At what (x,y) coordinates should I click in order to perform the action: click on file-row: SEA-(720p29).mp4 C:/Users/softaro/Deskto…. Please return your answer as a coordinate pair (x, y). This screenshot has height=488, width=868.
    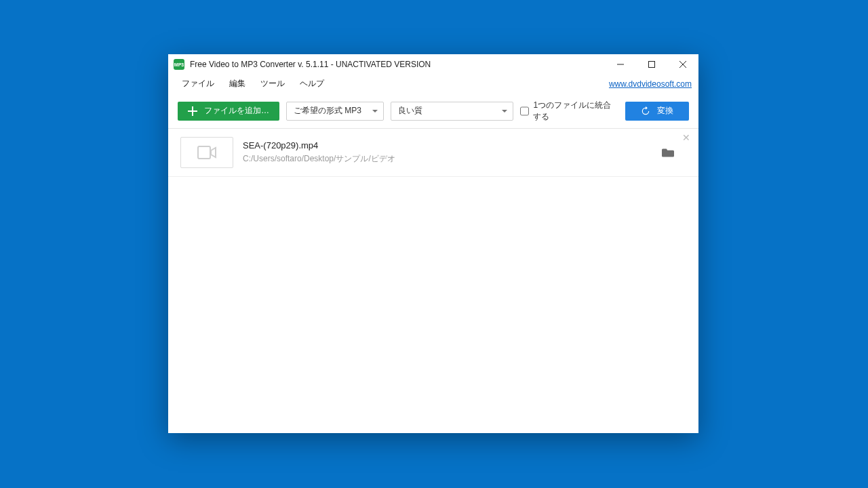
    Looking at the image, I should click on (433, 153).